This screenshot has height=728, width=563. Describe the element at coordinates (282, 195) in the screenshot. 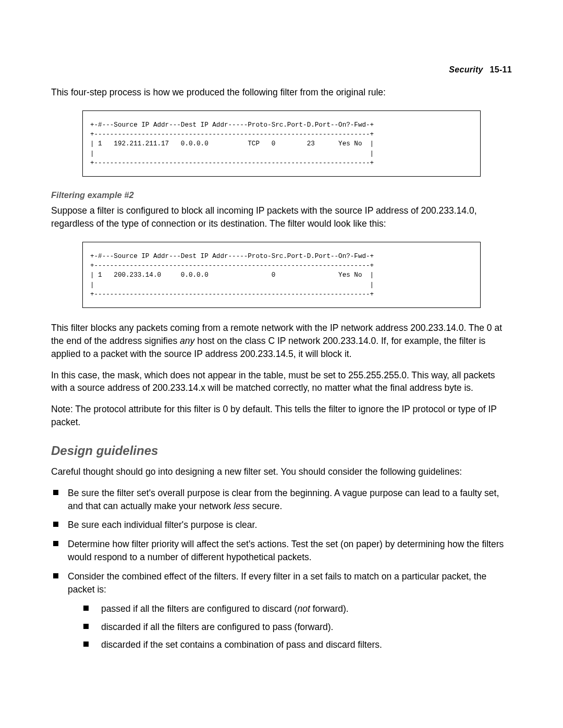

I see `filtering-example-heading: Filtering example #2` at that location.